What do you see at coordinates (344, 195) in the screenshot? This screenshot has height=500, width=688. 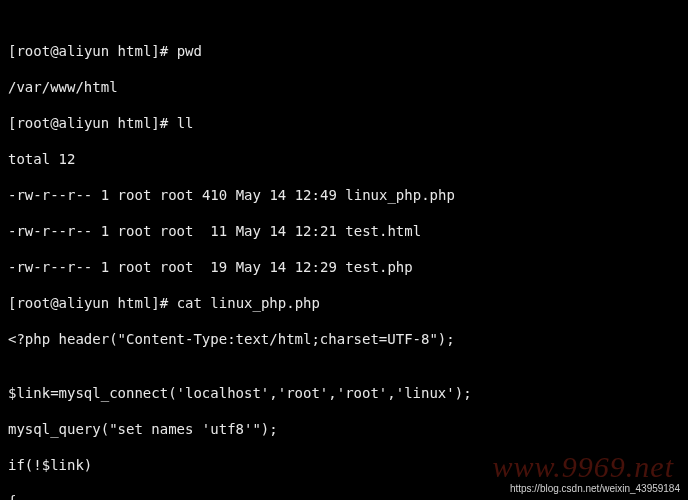 I see `ll-row: -rw-r--r-- 1 root root 410 May 14 12:49 …` at bounding box center [344, 195].